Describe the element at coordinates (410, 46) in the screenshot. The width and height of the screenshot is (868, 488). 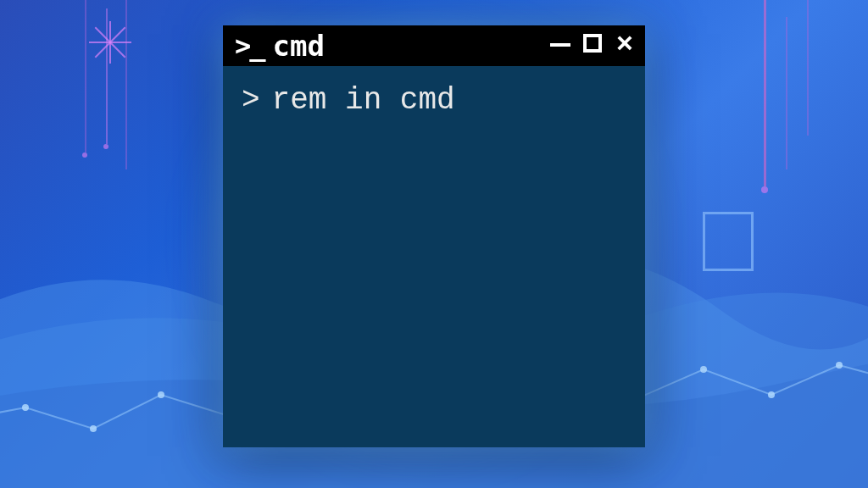
I see `window-title: cmd` at that location.